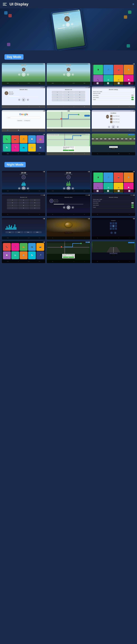  Describe the element at coordinates (32, 139) in the screenshot. I see `app-lg-4: 💬` at that location.